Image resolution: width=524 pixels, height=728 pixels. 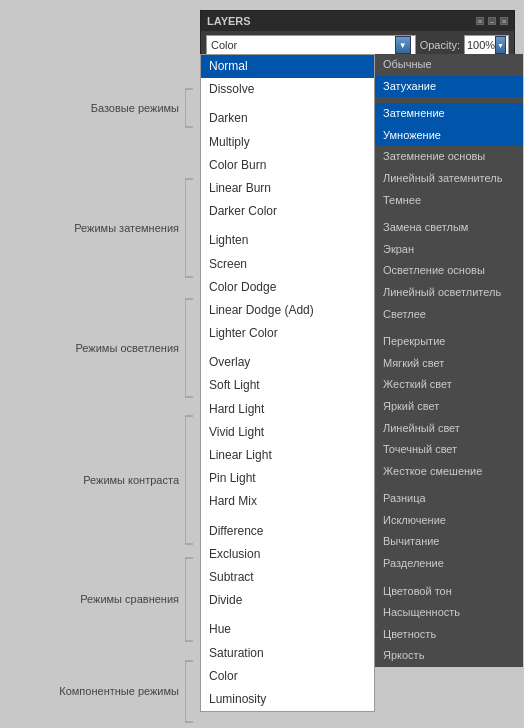 What do you see at coordinates (449, 87) in the screenshot?
I see `right-translation-item: Затухание` at bounding box center [449, 87].